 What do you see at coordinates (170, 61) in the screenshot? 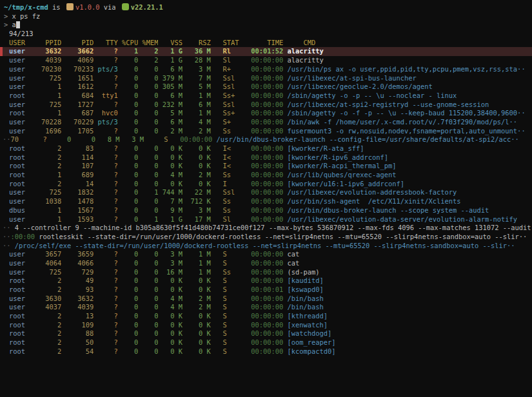
I see `cell-vss: 1 G` at bounding box center [170, 61].